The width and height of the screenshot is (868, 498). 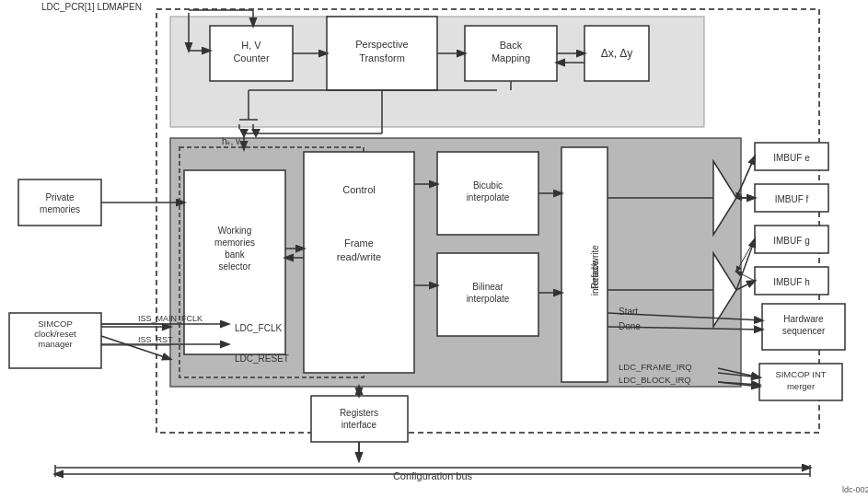 What do you see at coordinates (236, 254) in the screenshot?
I see `svg-text: bank` at bounding box center [236, 254].